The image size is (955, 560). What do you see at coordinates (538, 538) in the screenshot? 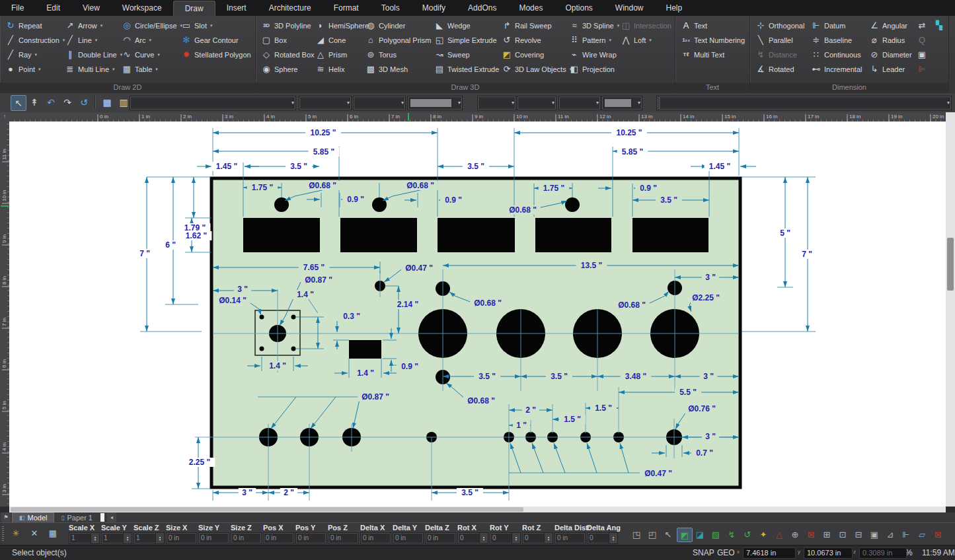
I see `field-rot-z-input: 0▴▾` at bounding box center [538, 538].